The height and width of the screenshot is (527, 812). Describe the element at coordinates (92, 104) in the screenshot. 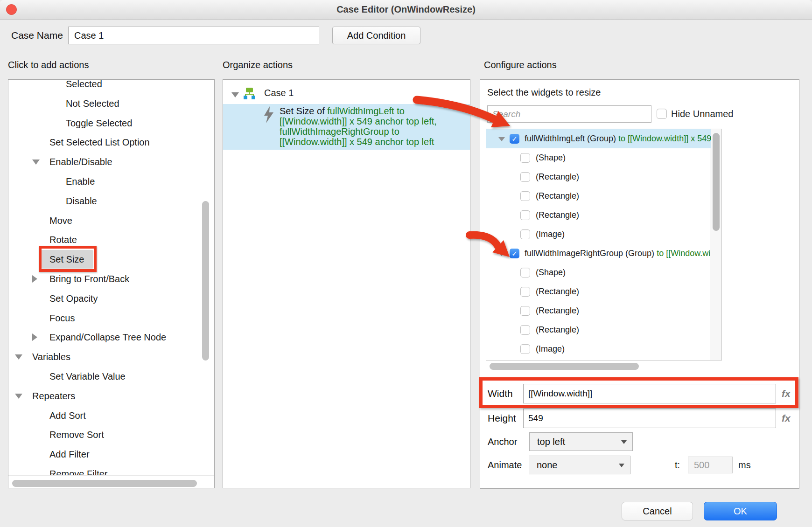

I see `action-item-label: Not Selected` at that location.